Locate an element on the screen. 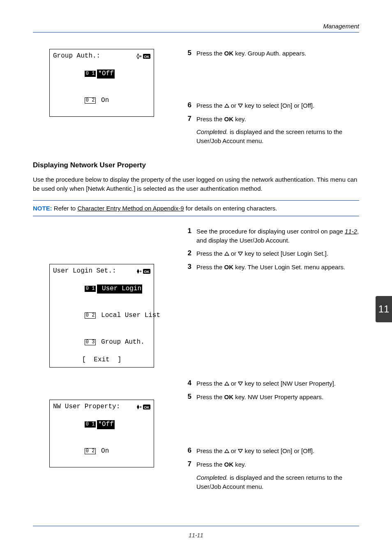  step-4: 4 Press the or key to select [NW User Pr… is located at coordinates (272, 384).